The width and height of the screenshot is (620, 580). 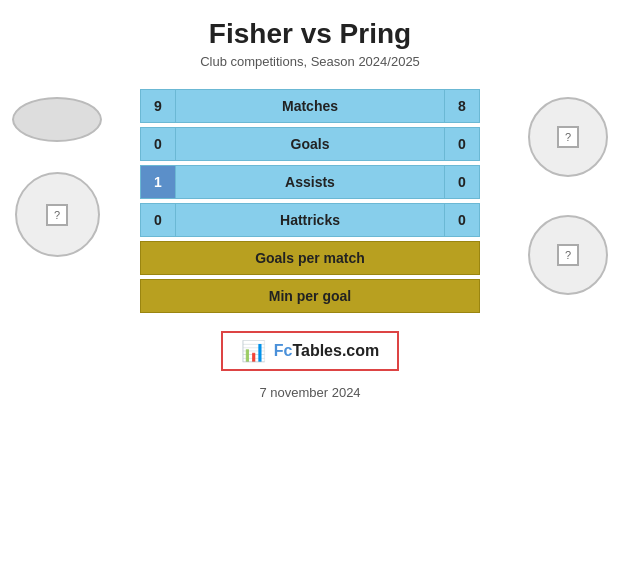 What do you see at coordinates (310, 144) in the screenshot?
I see `goals-row: 0 Goals 0` at bounding box center [310, 144].